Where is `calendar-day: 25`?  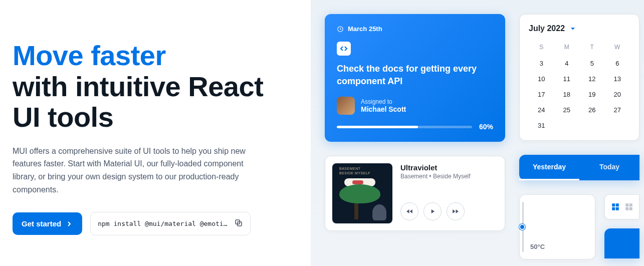
calendar-day: 25 is located at coordinates (567, 110).